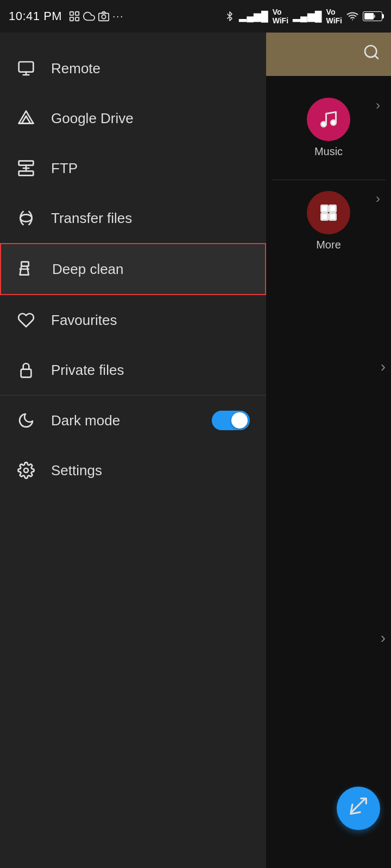  Describe the element at coordinates (133, 68) in the screenshot. I see `sidebar-item-remote: Remote` at that location.